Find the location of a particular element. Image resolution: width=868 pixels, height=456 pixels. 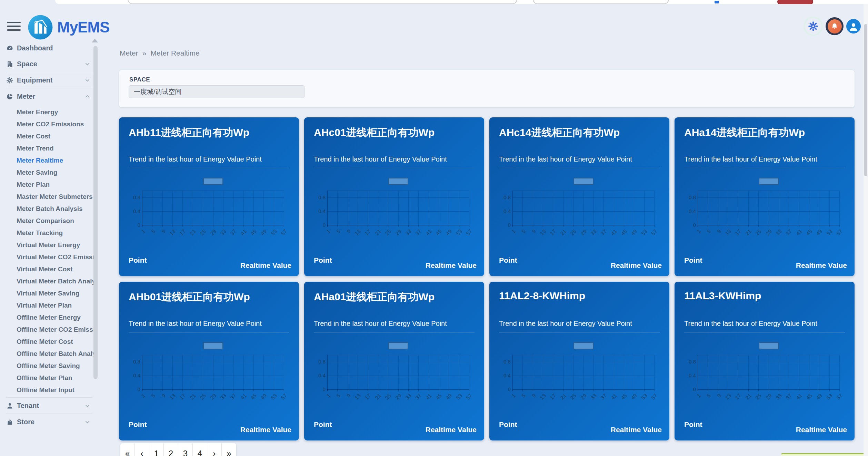

sidebar-item-tenant: Tenant is located at coordinates (52, 406).